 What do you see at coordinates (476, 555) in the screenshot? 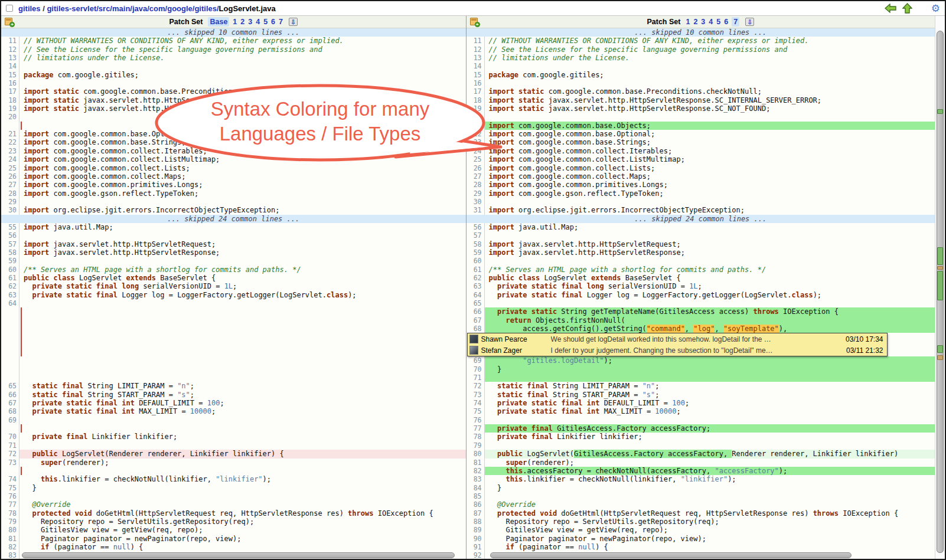
I see `line-number: 92` at bounding box center [476, 555].